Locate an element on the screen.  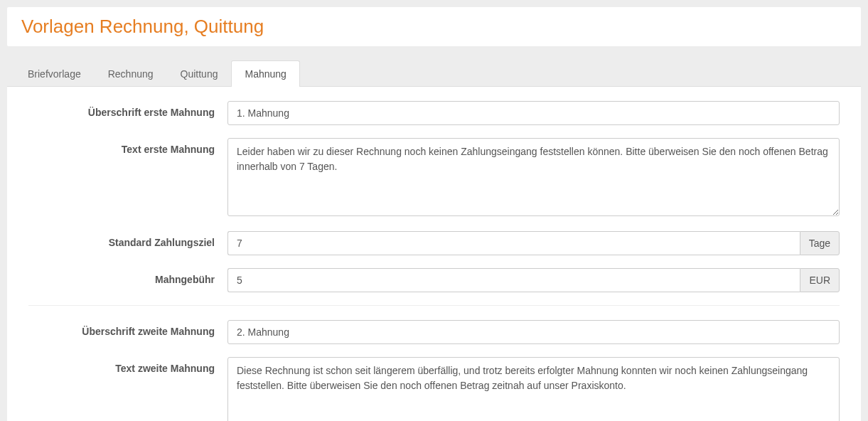
tab-rechnung: Rechnung is located at coordinates (131, 74).